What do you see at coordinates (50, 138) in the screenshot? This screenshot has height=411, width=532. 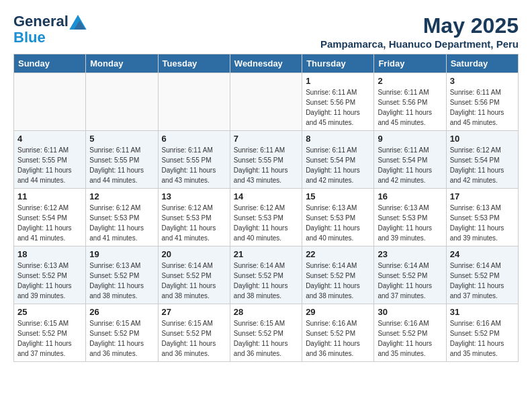 I see `day-number: 4` at bounding box center [50, 138].